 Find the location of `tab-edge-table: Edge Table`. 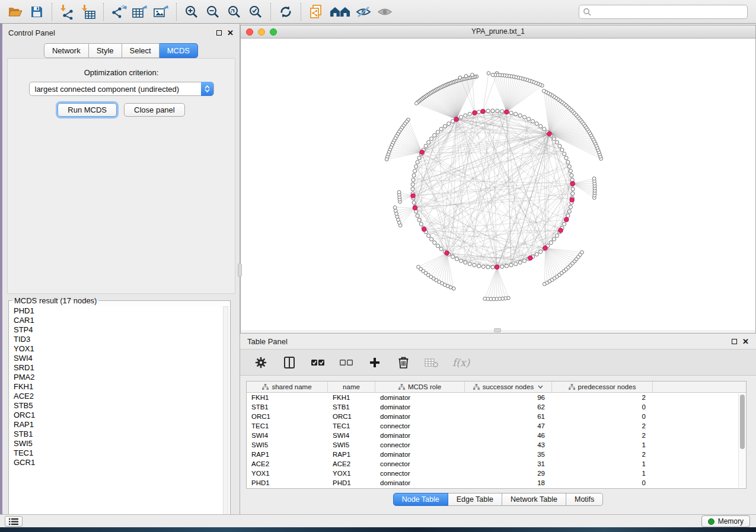

tab-edge-table: Edge Table is located at coordinates (476, 499).